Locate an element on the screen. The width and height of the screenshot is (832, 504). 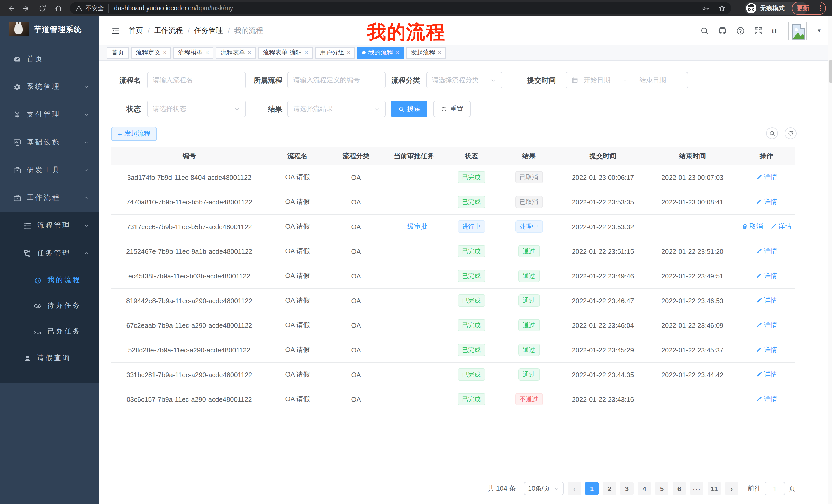
cell-submit-time: 2022-01-22 23:51:15 is located at coordinates (603, 251).